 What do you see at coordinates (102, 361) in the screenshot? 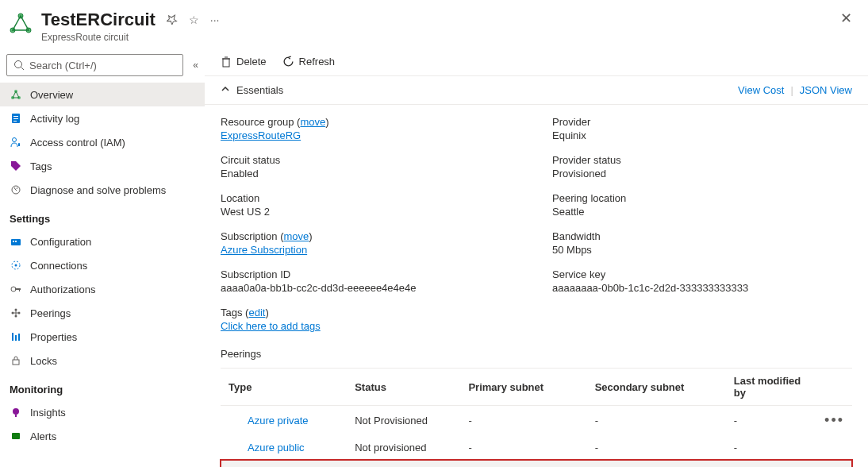
I see `sidebar-item-locks: Locks` at bounding box center [102, 361].